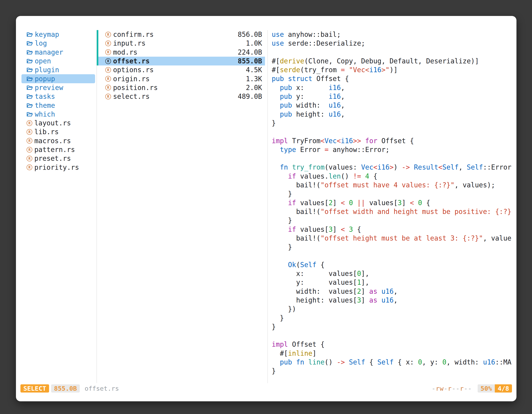  What do you see at coordinates (58, 132) in the screenshot?
I see `sidebar-file-lib-rs: Rlib.rs` at bounding box center [58, 132].